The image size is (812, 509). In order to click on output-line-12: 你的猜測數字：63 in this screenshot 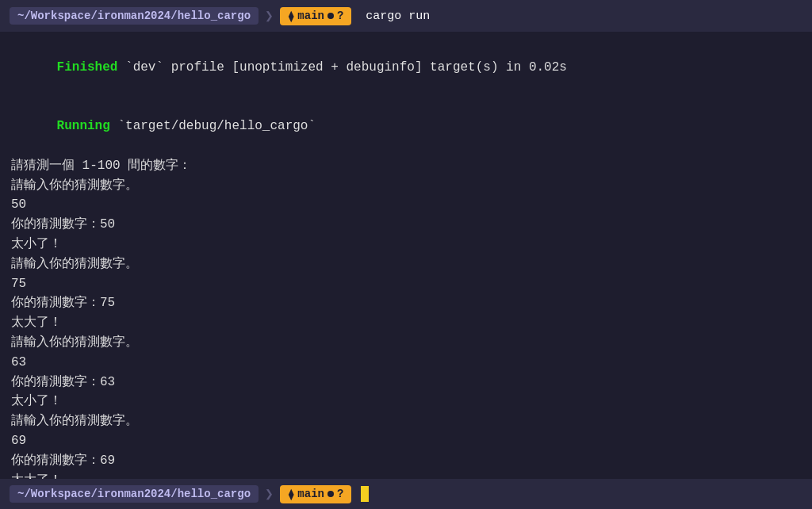, I will do `click(406, 382)`.